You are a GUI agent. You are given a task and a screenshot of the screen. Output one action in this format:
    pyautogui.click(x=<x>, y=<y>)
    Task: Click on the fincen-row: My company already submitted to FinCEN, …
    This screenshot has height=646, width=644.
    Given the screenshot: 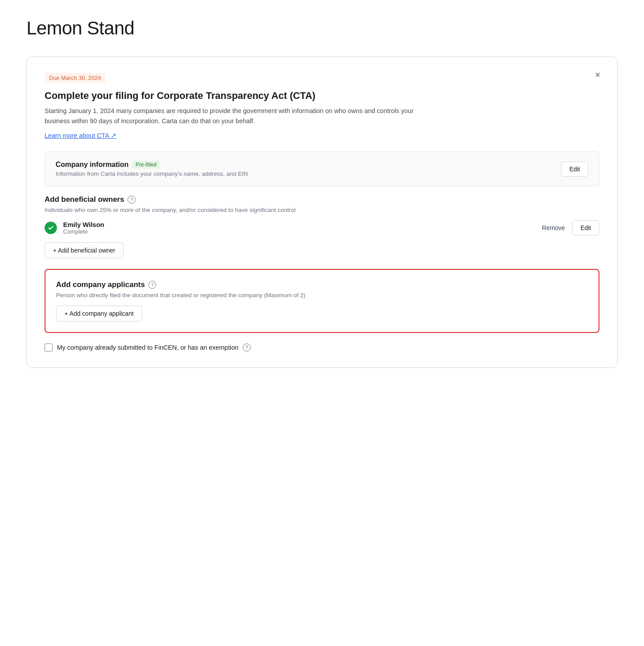 What is the action you would take?
    pyautogui.click(x=322, y=348)
    